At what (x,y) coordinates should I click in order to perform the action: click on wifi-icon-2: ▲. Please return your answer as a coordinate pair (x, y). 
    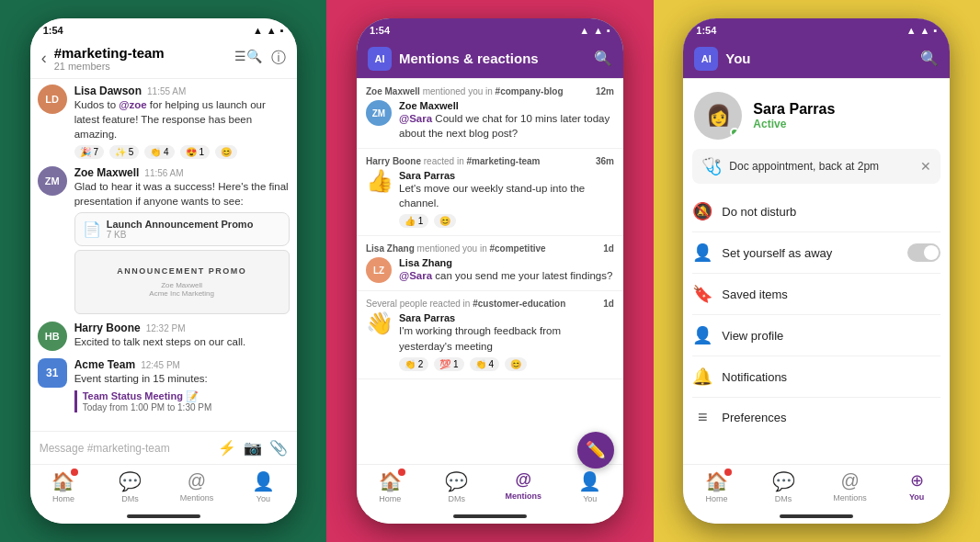
    Looking at the image, I should click on (585, 30).